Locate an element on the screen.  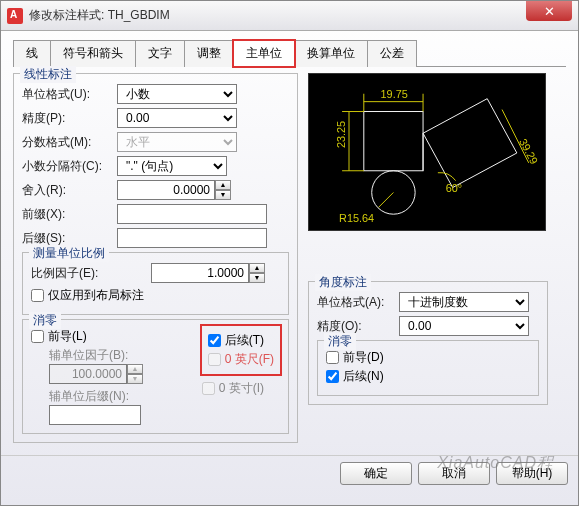
dialog-buttons: 确定 取消 帮助(H) is located at coordinates (290, 473).